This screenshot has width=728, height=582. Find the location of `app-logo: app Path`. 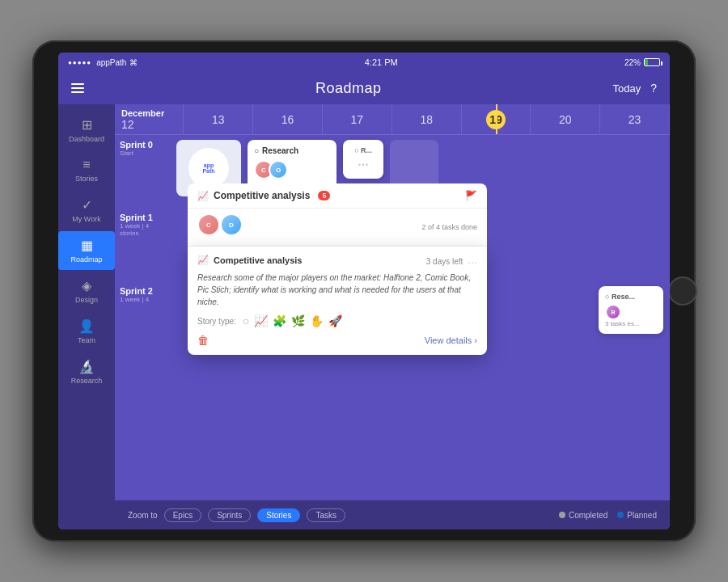

app-logo: app Path is located at coordinates (209, 168).